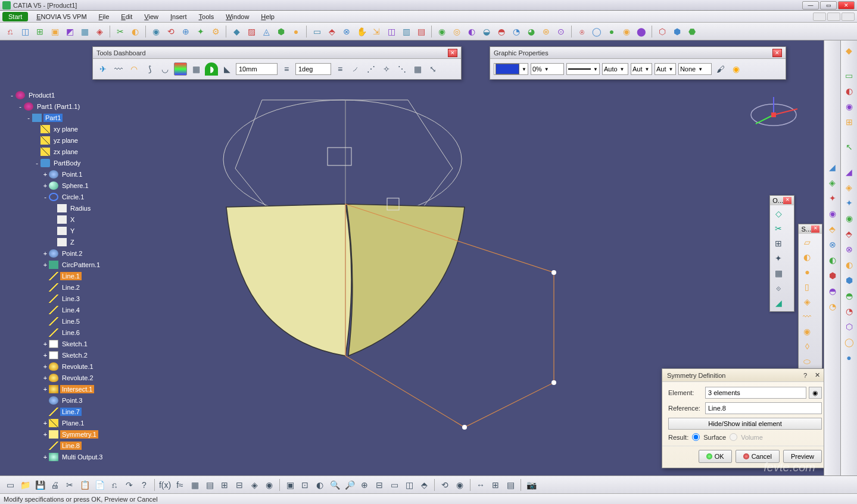 This screenshot has width=857, height=504. Describe the element at coordinates (25, 32) in the screenshot. I see `top-tool-1: ◫` at that location.